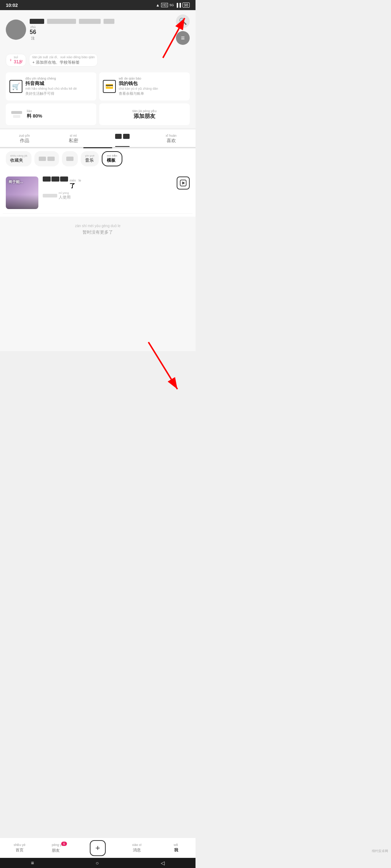  Describe the element at coordinates (16, 182) in the screenshot. I see `video-thumb-text: 终于能…` at that location.